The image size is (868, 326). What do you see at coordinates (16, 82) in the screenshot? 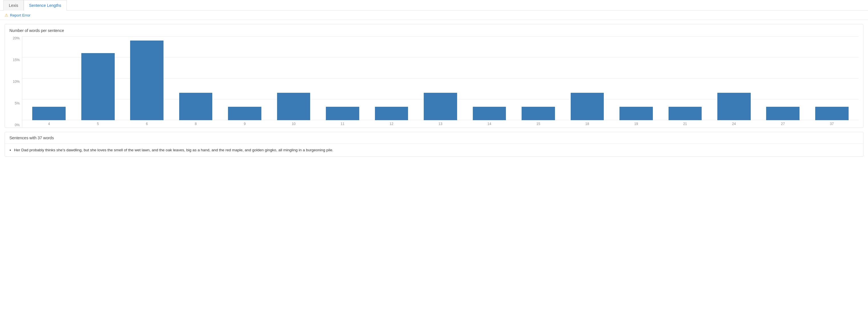
I see `y-label-10: 10%` at bounding box center [16, 82].